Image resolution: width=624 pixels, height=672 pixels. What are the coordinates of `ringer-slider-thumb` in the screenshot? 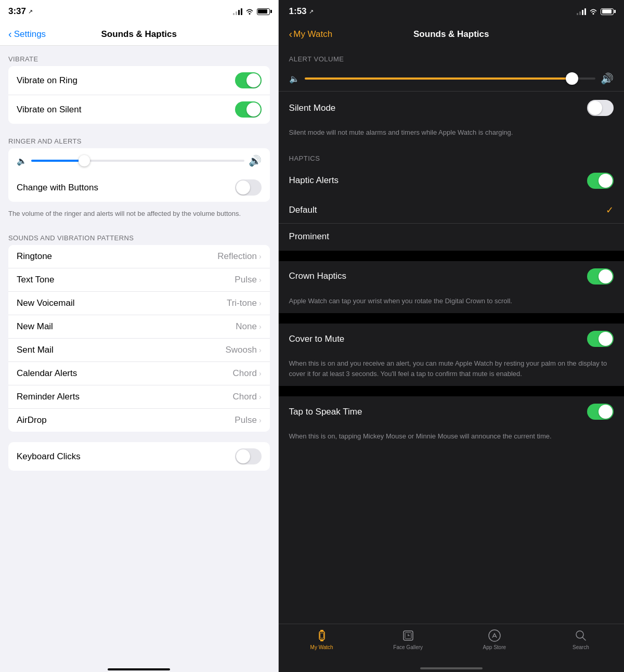 It's located at (84, 161).